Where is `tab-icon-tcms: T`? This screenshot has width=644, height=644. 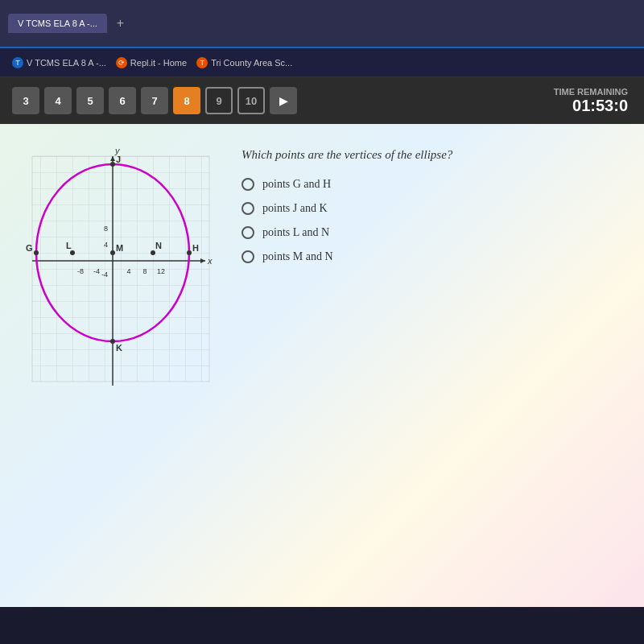 tab-icon-tcms: T is located at coordinates (18, 63).